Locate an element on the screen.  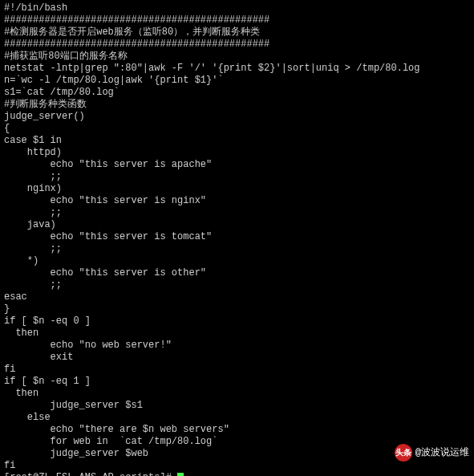
prompt-text: [root@ZL-FSL-AMS-AP scripts]# is located at coordinates (91, 474).